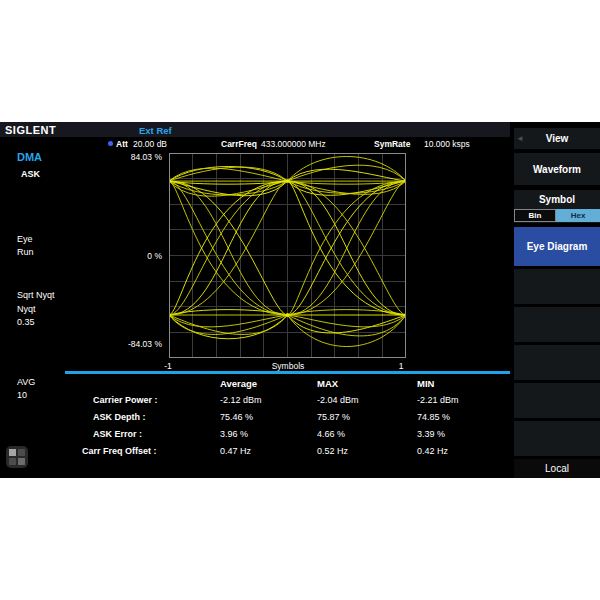 This screenshot has width=600, height=600. I want to click on att-indicator-icon, so click(110, 144).